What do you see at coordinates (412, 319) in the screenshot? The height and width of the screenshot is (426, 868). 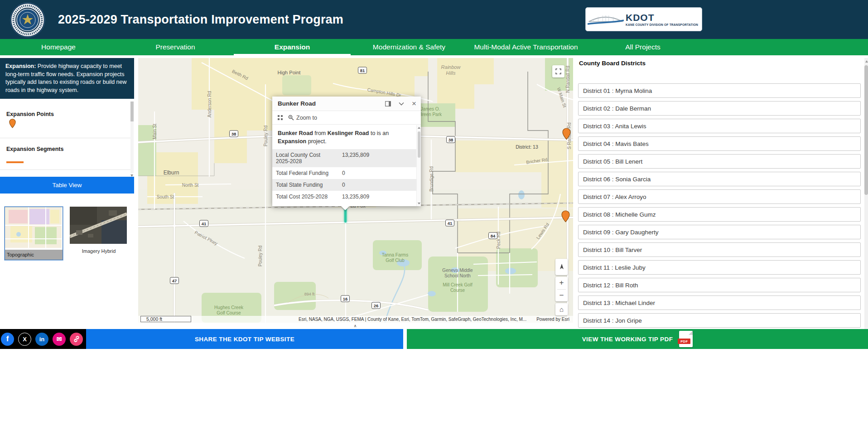 I see `attribution-text: Esri, NASA, NGA, USGS, FEMA | County of …` at bounding box center [412, 319].